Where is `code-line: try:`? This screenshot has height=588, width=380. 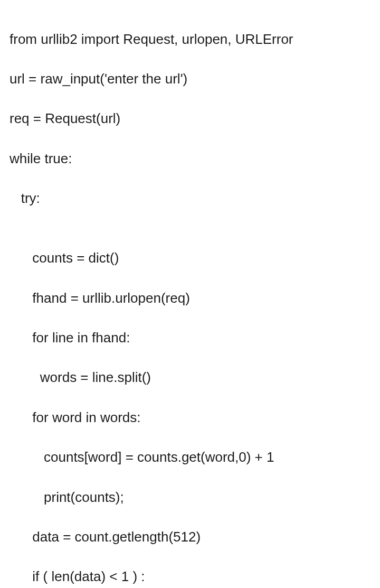
code-line: try: is located at coordinates (190, 199).